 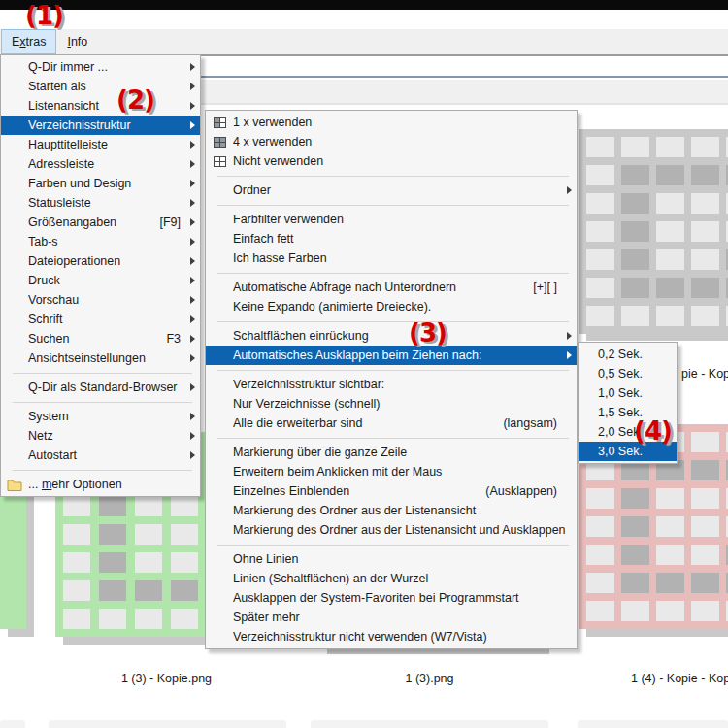 I want to click on menu-item-keine-expando-animierte-dreiecke: Keine Expando (animierte Dreiecke)., so click(x=391, y=307).